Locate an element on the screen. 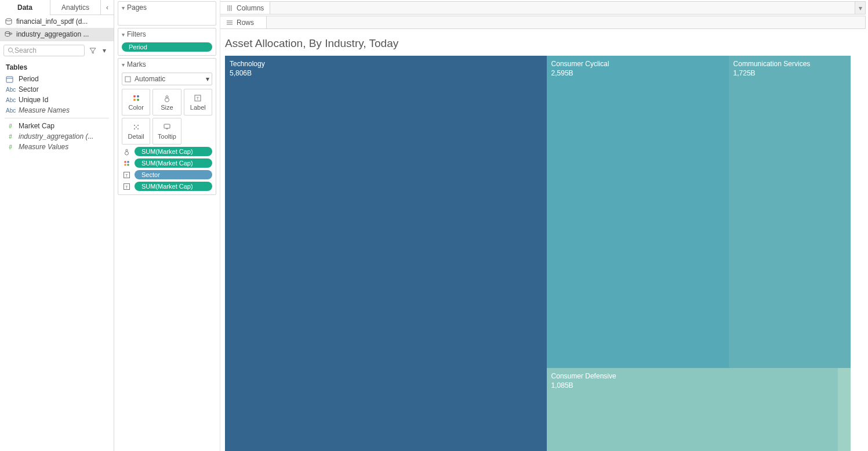 The image size is (868, 451). treemap-cell: Consumer Cyclical2,595B is located at coordinates (638, 212).